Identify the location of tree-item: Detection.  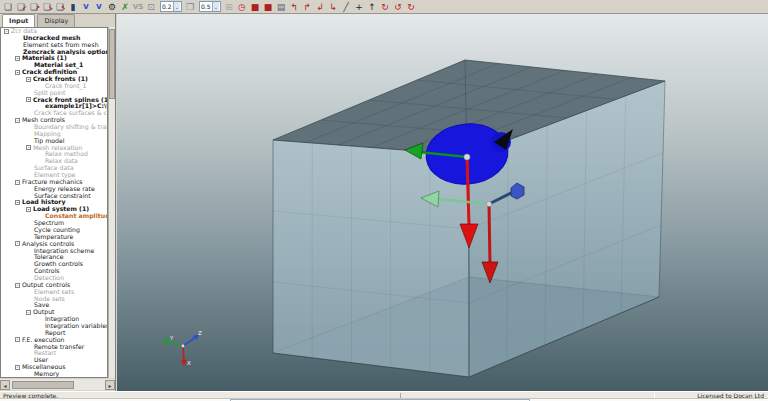
(54, 278).